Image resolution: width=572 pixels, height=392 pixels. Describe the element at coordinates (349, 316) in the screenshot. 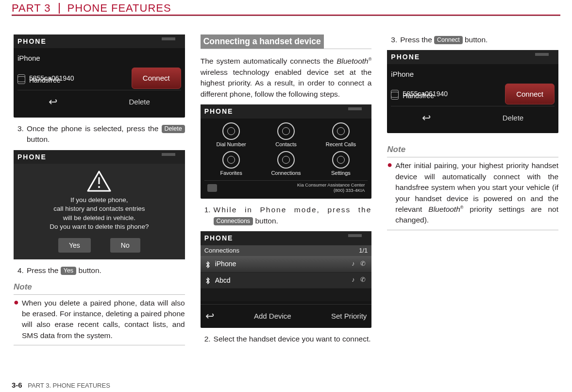

I see `set-priority-button: Set Priority` at that location.